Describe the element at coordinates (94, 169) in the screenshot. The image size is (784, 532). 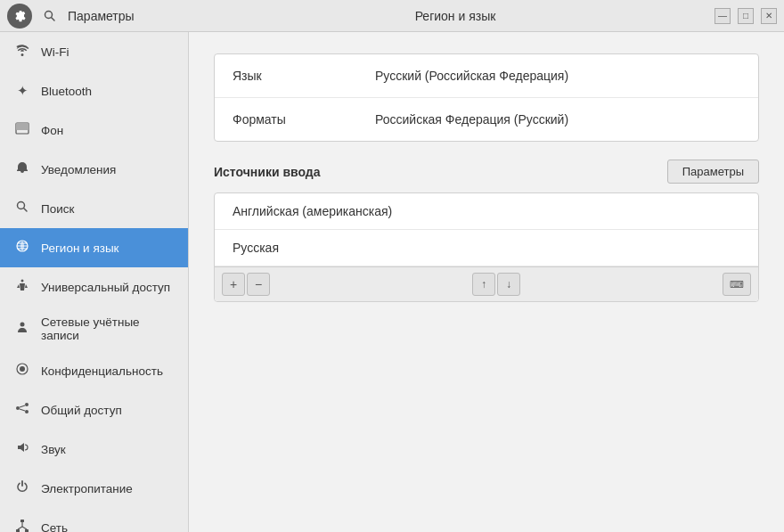
I see `sidebar-item-notifications: Уведомления` at that location.